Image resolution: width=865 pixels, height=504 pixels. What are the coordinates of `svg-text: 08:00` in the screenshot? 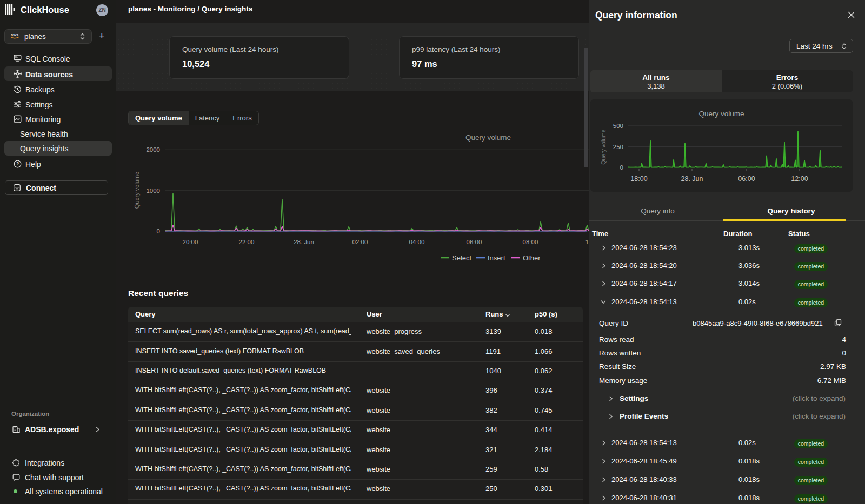 It's located at (531, 242).